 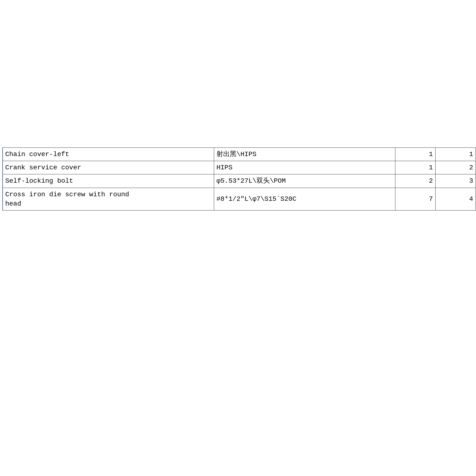 What do you see at coordinates (239, 199) in the screenshot?
I see `table-row: Cross iron die screw with roundhead#8*1/…` at bounding box center [239, 199].